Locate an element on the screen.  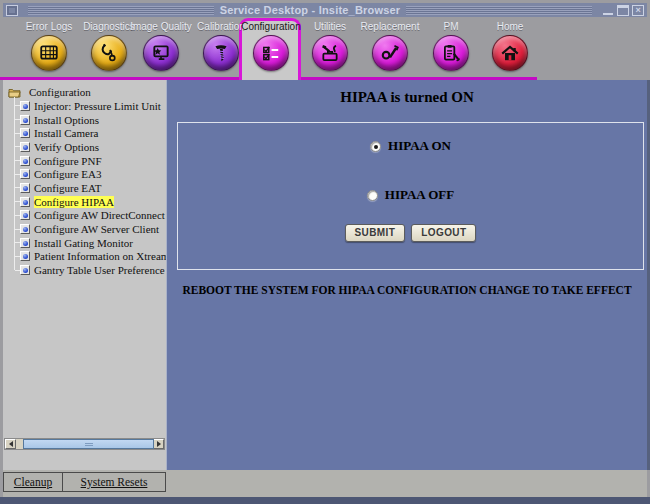
tree-item-gantry-table-user-preference: Gantry Table User Preference is located at coordinates (86, 270).